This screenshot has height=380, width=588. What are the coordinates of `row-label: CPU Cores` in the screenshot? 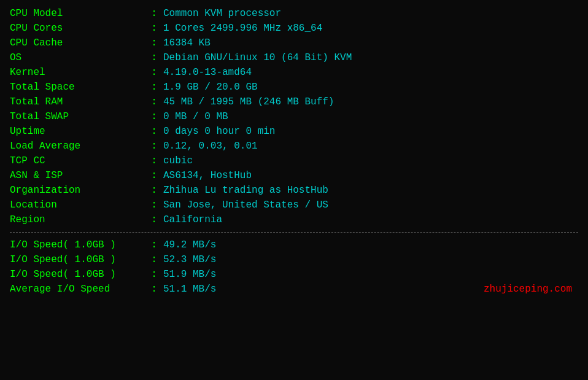 It's located at (77, 28).